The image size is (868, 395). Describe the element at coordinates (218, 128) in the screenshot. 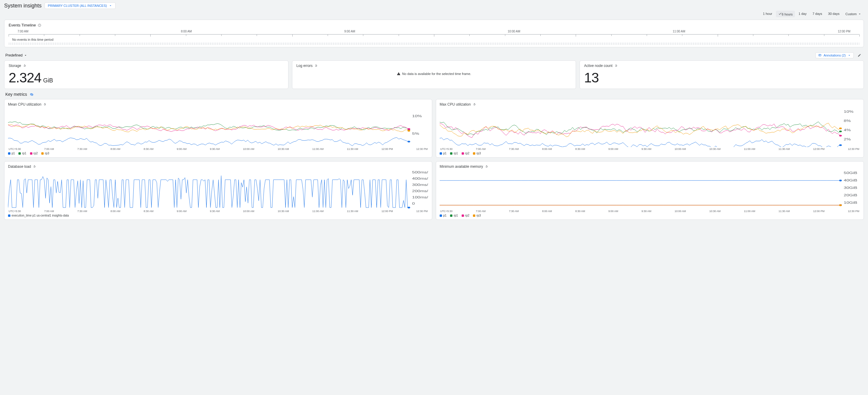

I see `chart-mean_cpu: Mean CPU utilization10%5%UTC+5:307:00 AM…` at that location.